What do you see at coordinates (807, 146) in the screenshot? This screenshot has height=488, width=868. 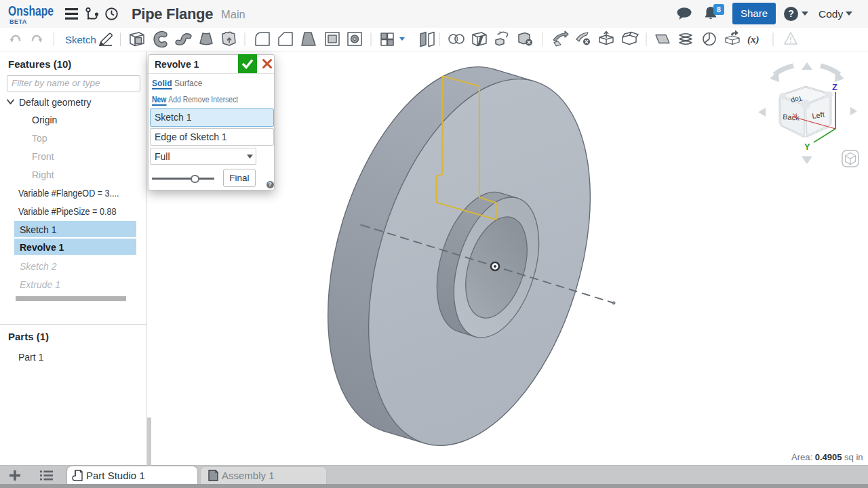 I see `svg-text: Y` at bounding box center [807, 146].